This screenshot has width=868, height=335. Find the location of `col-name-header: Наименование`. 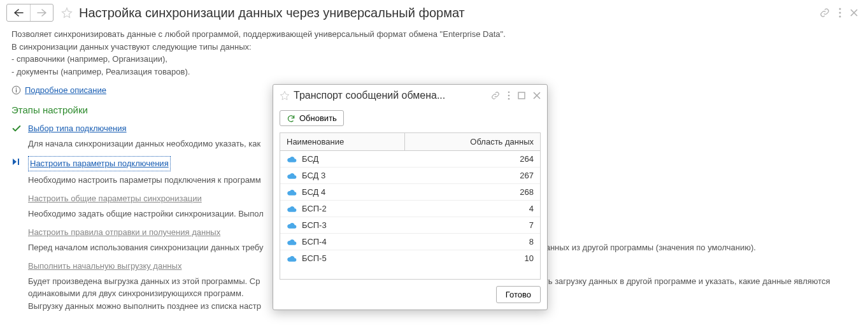

col-name-header: Наименование is located at coordinates (343, 142).